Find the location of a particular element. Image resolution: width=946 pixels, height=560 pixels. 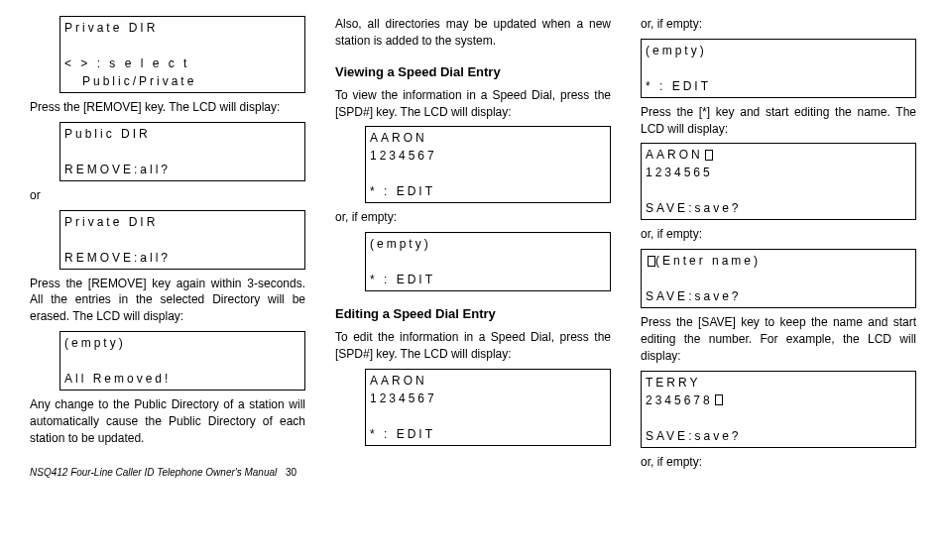

lcd-line: Public/Private is located at coordinates (182, 81).